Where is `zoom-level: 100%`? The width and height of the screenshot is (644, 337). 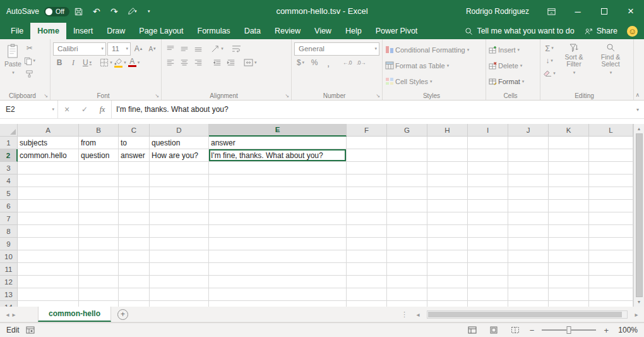
zoom-level: 100% is located at coordinates (627, 330).